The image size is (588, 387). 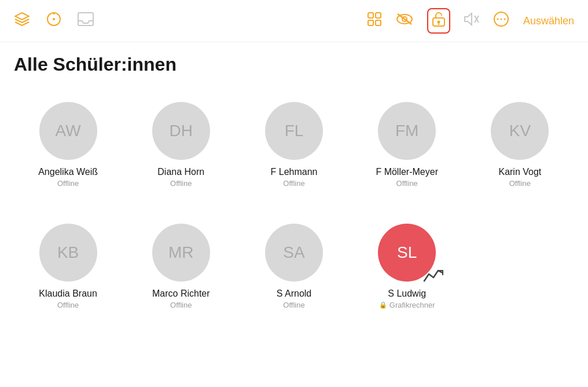 I want to click on inbox-icon, so click(x=86, y=21).